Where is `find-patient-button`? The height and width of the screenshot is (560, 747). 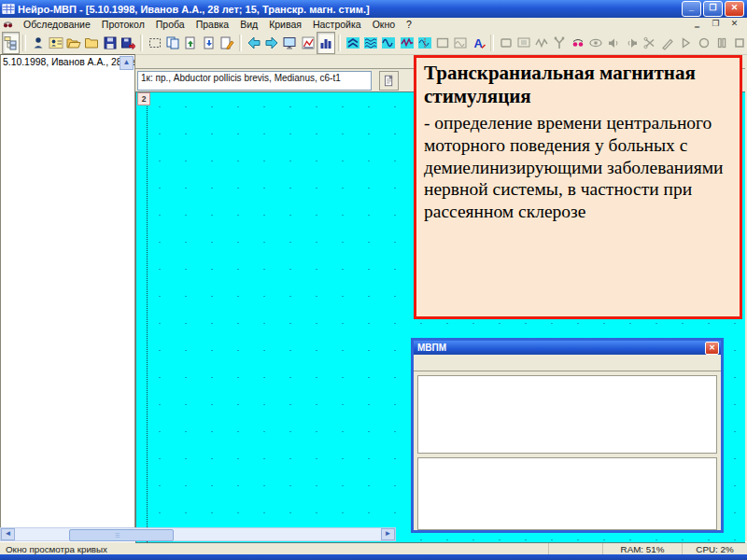
find-patient-button is located at coordinates (37, 43).